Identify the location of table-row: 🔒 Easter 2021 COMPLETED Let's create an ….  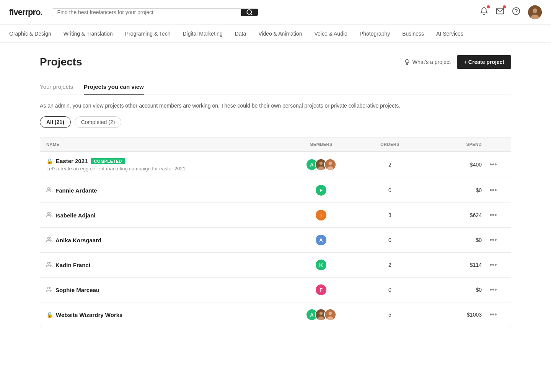
(276, 165).